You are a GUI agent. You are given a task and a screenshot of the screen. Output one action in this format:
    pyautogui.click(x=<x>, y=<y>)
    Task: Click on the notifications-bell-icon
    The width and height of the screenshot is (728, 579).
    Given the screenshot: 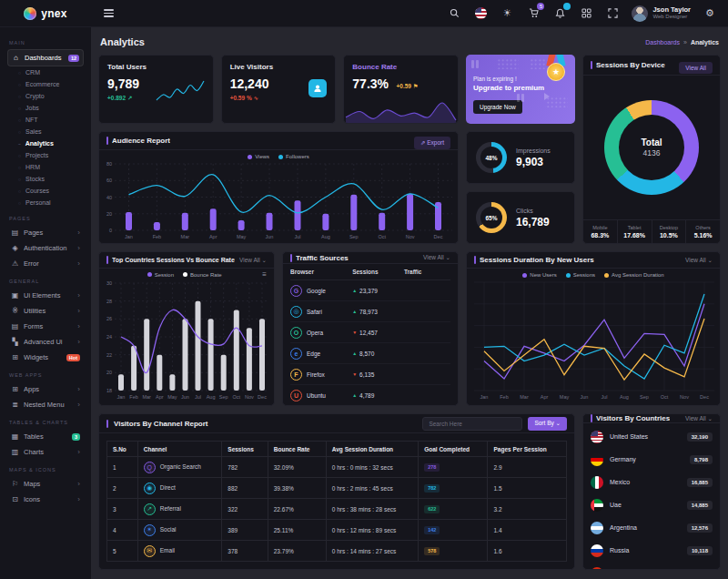 What is the action you would take?
    pyautogui.click(x=560, y=14)
    